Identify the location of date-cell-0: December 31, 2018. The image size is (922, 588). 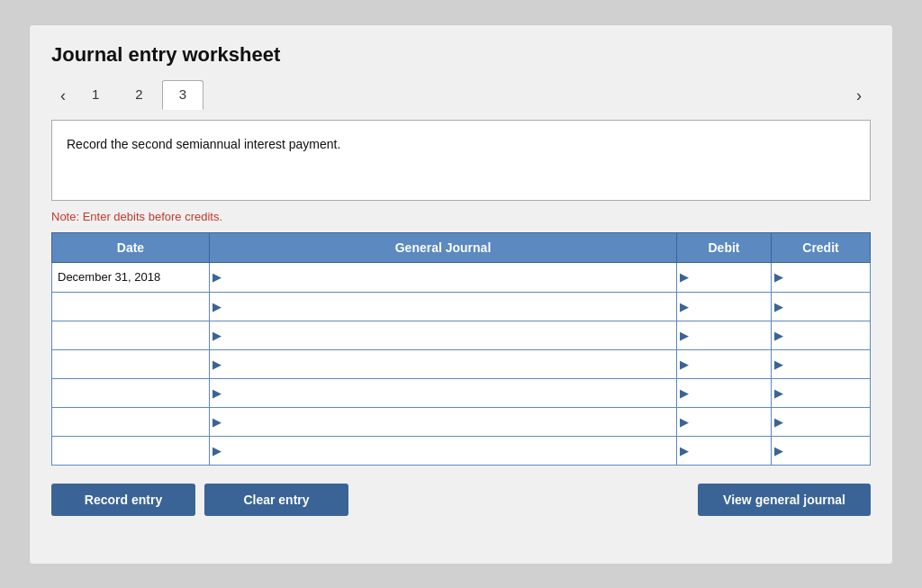
(131, 277).